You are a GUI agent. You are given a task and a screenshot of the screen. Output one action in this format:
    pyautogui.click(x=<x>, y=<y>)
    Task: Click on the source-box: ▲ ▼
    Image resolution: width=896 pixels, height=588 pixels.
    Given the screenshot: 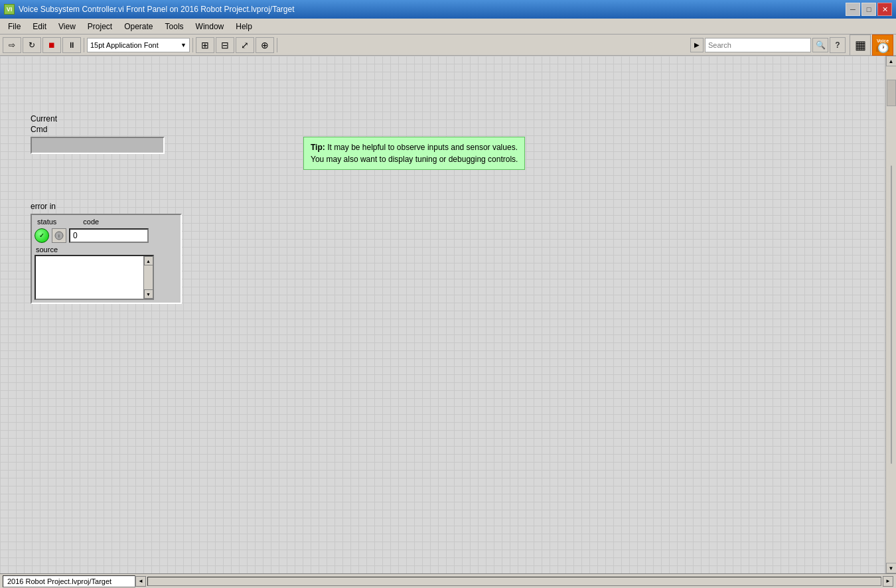 What is the action you would take?
    pyautogui.click(x=94, y=277)
    